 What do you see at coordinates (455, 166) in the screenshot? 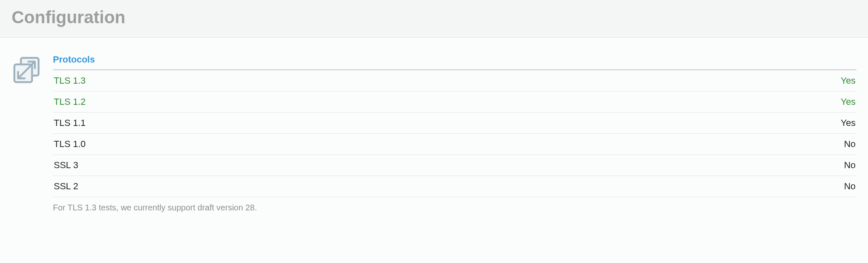
I see `table-row: SSL 3 No` at bounding box center [455, 166].